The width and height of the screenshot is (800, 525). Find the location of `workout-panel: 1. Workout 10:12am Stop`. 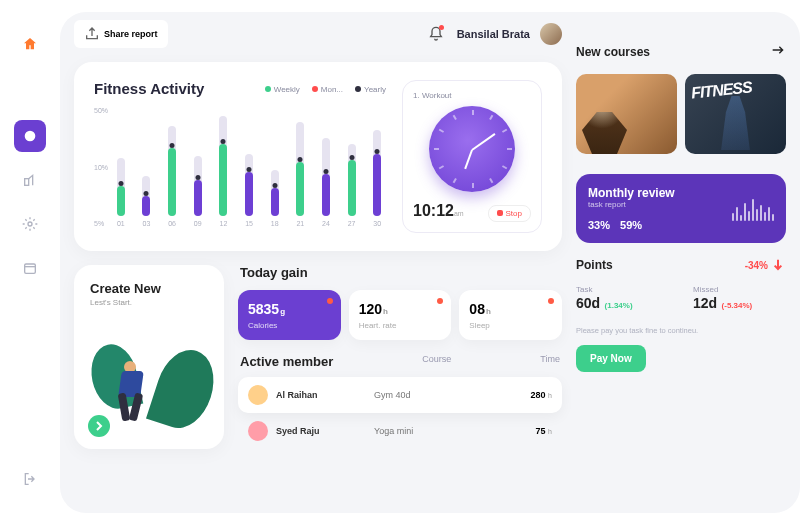

workout-panel: 1. Workout 10:12am Stop is located at coordinates (472, 156).